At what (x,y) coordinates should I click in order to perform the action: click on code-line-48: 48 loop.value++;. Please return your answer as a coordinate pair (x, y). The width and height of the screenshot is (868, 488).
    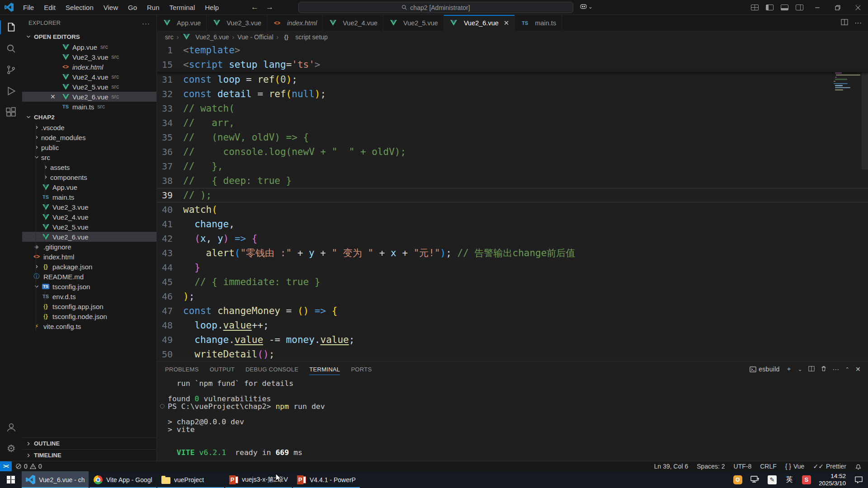
    Looking at the image, I should click on (513, 325).